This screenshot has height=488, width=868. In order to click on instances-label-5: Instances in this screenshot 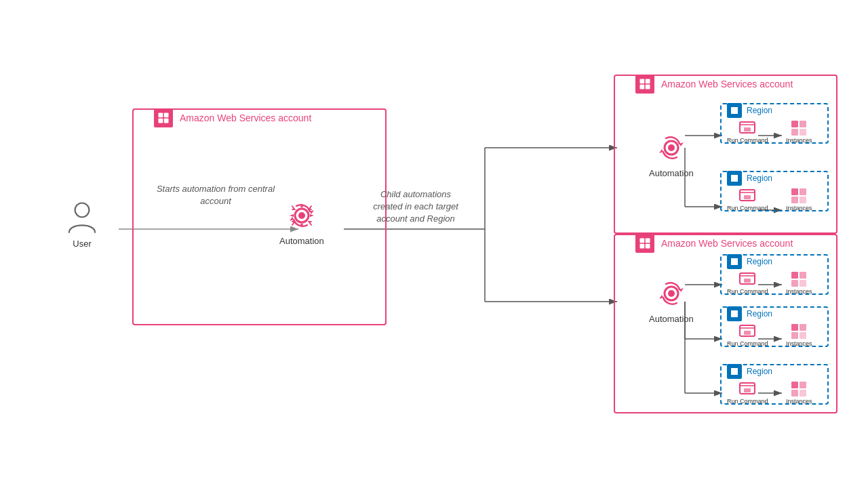, I will do `click(799, 401)`.